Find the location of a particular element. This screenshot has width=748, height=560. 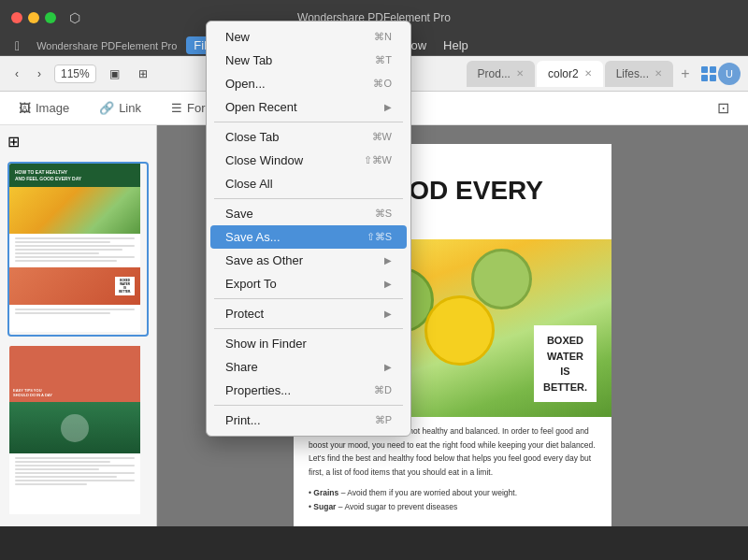

menu-item-close-all: Close All is located at coordinates (309, 183).